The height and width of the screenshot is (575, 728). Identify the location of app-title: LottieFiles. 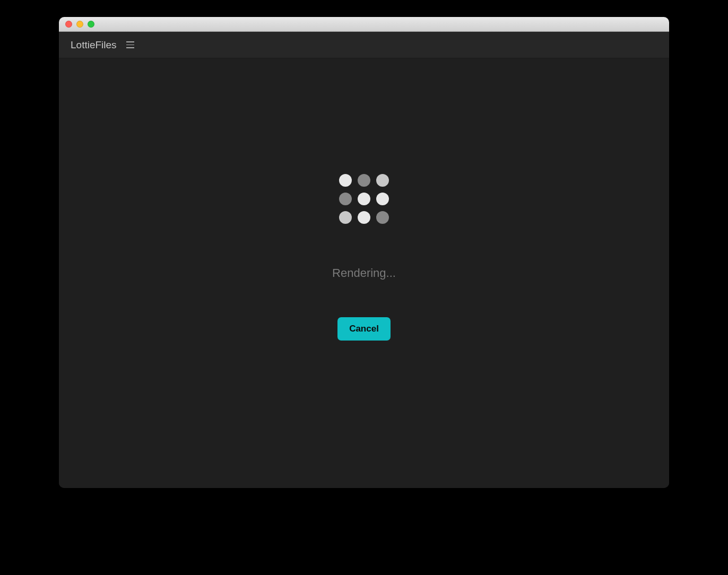
(93, 45).